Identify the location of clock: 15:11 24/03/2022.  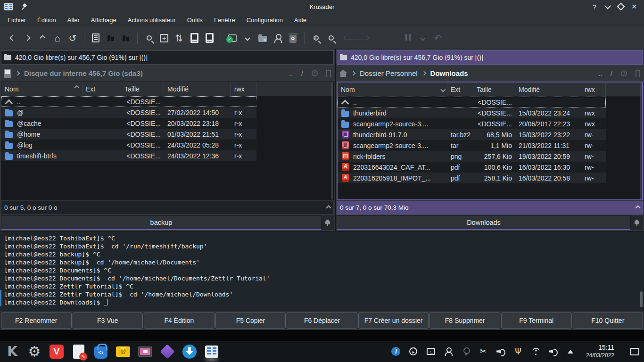
(600, 352).